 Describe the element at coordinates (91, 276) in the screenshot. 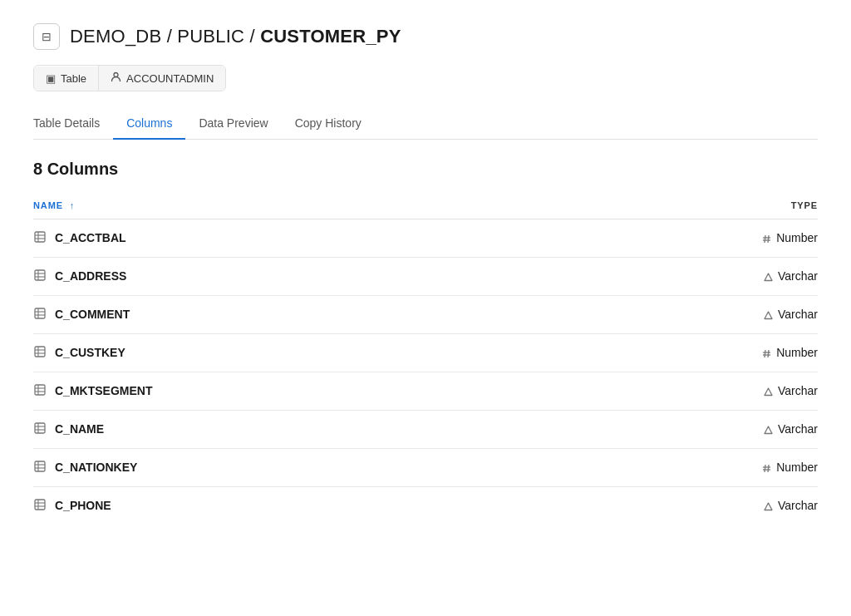

I see `column-name: C_ADDRESS` at that location.